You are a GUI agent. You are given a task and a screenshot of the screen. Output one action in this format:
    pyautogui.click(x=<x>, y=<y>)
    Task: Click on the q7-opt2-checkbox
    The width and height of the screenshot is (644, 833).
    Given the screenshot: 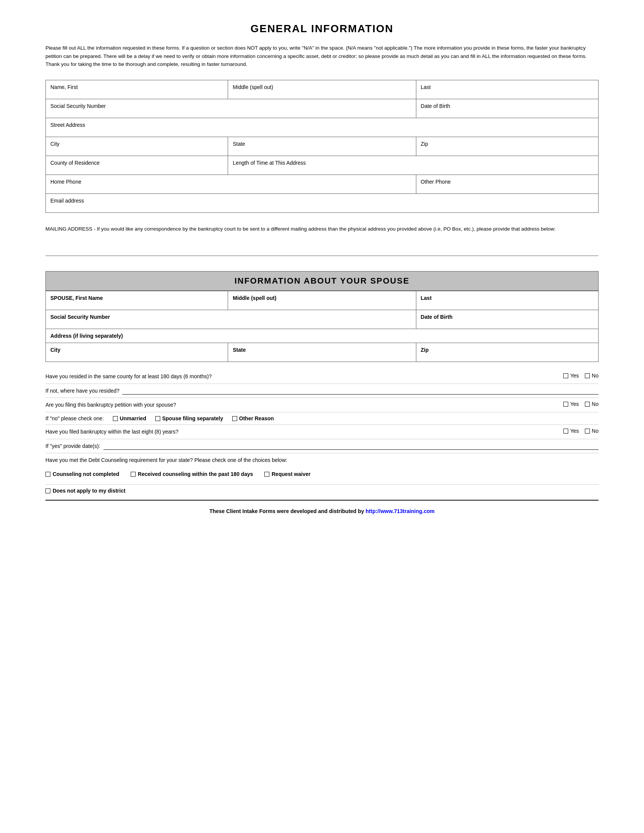 What is the action you would take?
    pyautogui.click(x=133, y=474)
    